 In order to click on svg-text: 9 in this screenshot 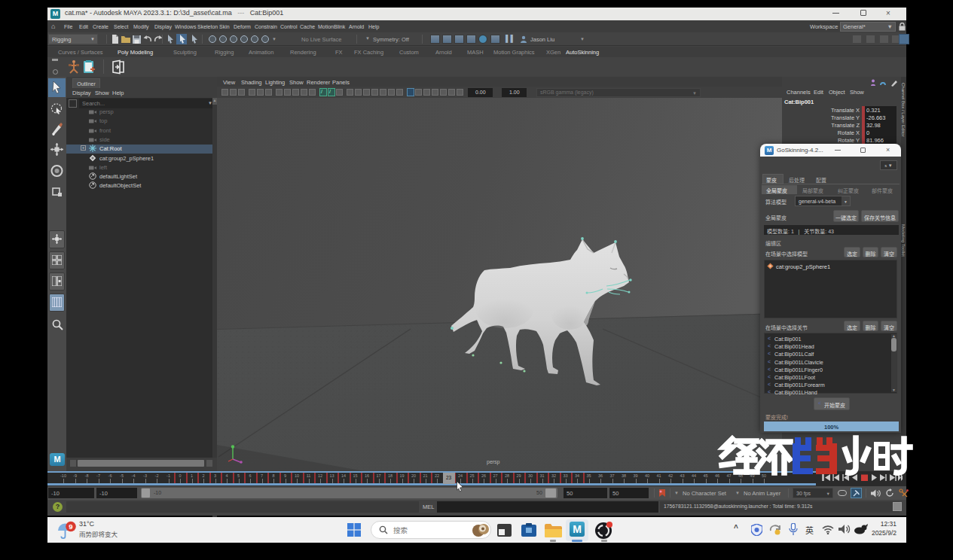, I will do `click(71, 527)`.